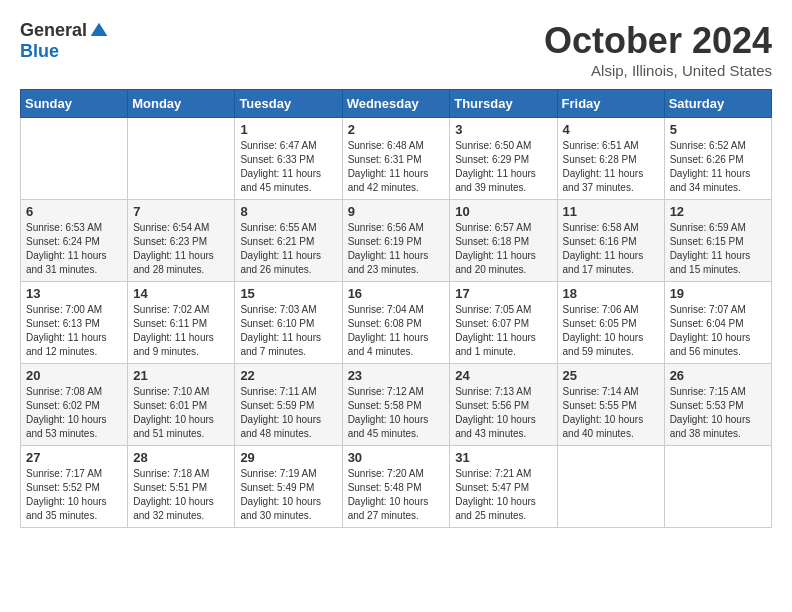 The width and height of the screenshot is (792, 612). Describe the element at coordinates (396, 241) in the screenshot. I see `calendar-cell: 9Sunrise: 6:56 AM Sunset: 6:19 PM Daylig…` at that location.